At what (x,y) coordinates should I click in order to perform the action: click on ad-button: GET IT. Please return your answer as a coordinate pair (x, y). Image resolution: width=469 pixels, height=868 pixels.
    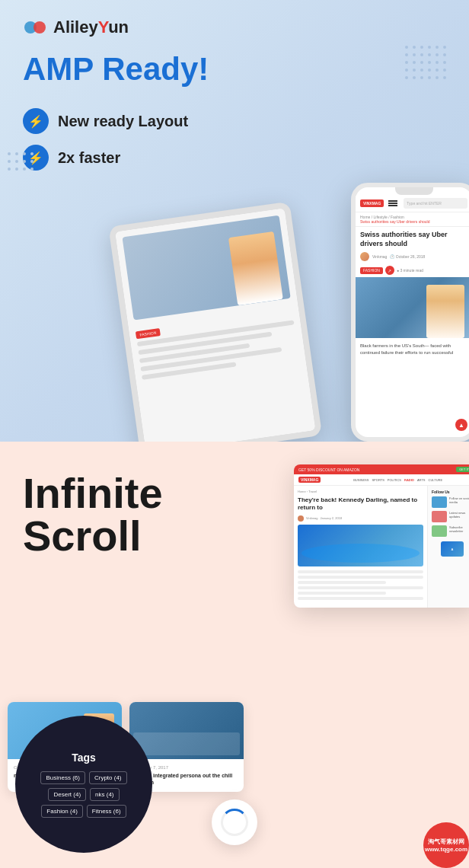
    Looking at the image, I should click on (463, 469).